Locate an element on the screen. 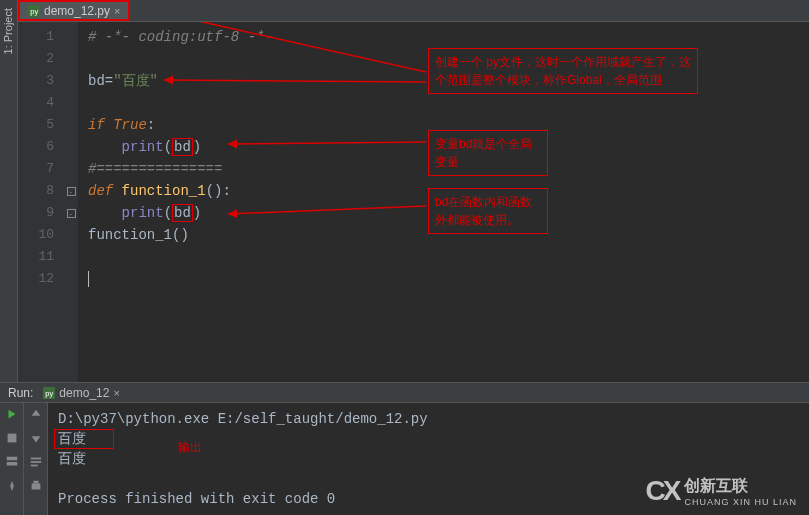  code-string: "百度" is located at coordinates (136, 81).